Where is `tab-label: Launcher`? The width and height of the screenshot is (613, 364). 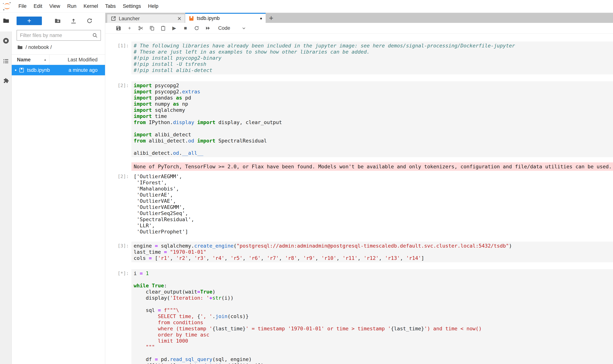 tab-label: Launcher is located at coordinates (148, 19).